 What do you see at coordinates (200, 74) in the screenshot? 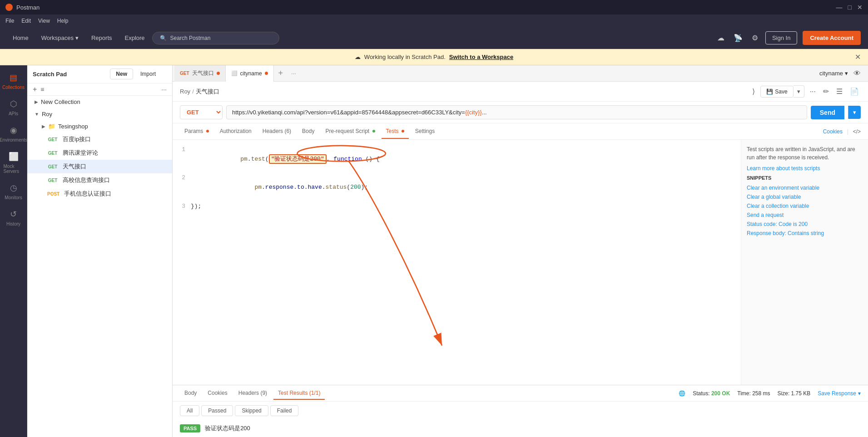
I see `tab-weather-api: GET 天气接口` at bounding box center [200, 74].